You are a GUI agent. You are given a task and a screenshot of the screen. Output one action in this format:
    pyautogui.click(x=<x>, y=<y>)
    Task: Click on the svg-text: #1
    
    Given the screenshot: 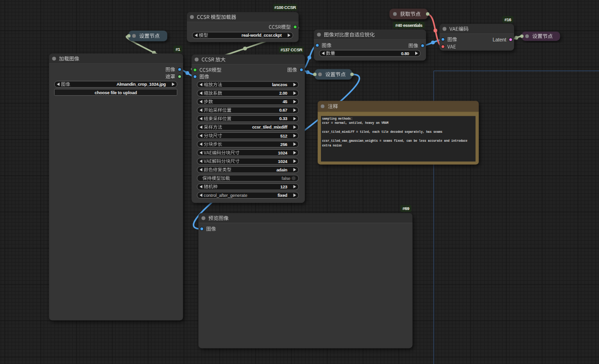 What is the action you would take?
    pyautogui.click(x=178, y=49)
    